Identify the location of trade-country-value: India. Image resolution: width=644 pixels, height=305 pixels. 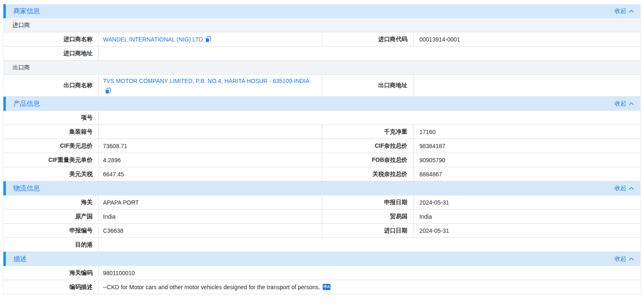
(527, 217).